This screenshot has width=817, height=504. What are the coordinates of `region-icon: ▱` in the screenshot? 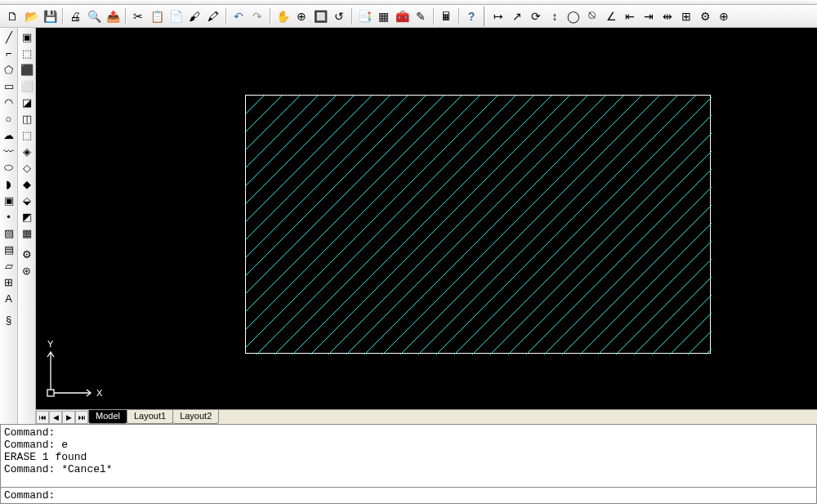 It's located at (9, 265).